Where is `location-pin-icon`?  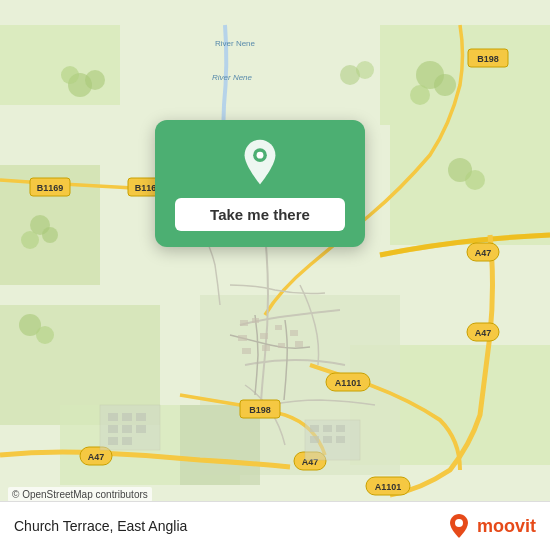 location-pin-icon is located at coordinates (260, 162).